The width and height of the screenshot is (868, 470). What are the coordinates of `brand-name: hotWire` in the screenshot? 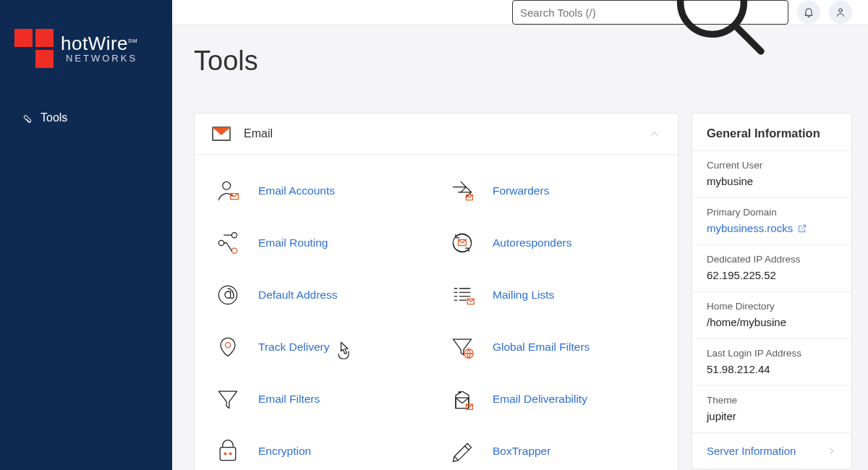 It's located at (94, 43).